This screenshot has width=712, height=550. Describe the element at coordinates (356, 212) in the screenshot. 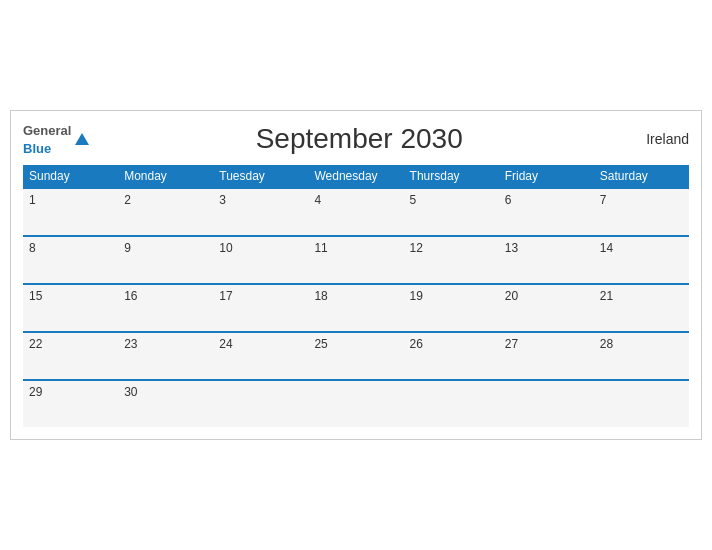

I see `calendar-day: 4` at that location.